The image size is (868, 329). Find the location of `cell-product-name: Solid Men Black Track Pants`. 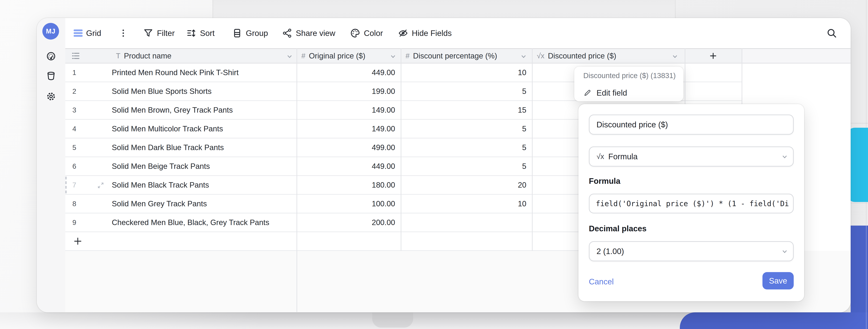

cell-product-name: Solid Men Black Track Pants is located at coordinates (160, 185).